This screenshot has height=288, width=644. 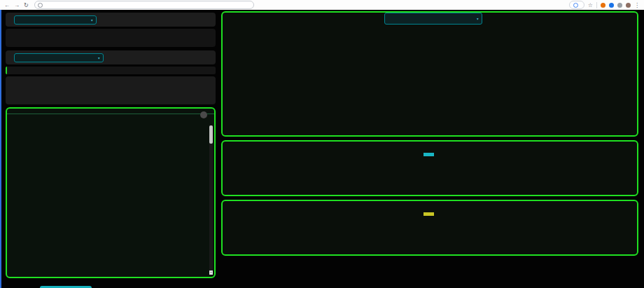 I want to click on menu-icon: ⋮, so click(x=637, y=6).